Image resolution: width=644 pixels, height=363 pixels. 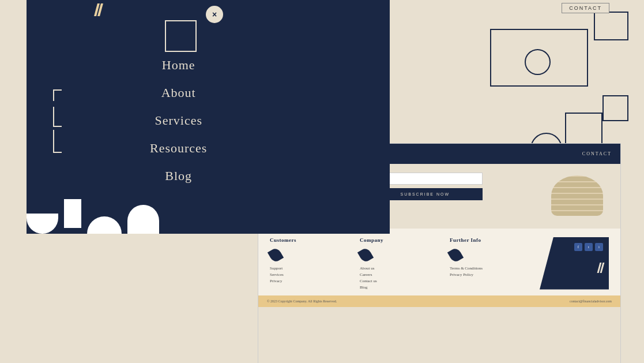 I want to click on social-icons: f t i, so click(x=589, y=247).